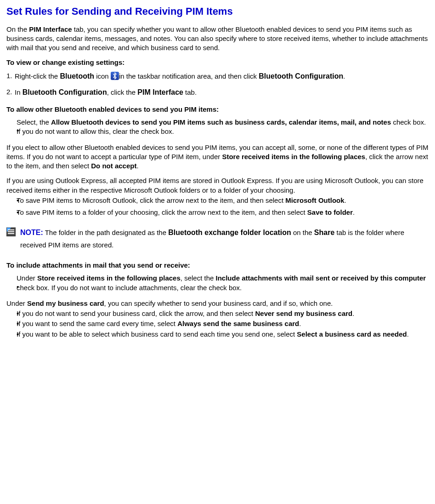  Describe the element at coordinates (114, 166) in the screenshot. I see `term-do-not-accept: Do not accept` at that location.